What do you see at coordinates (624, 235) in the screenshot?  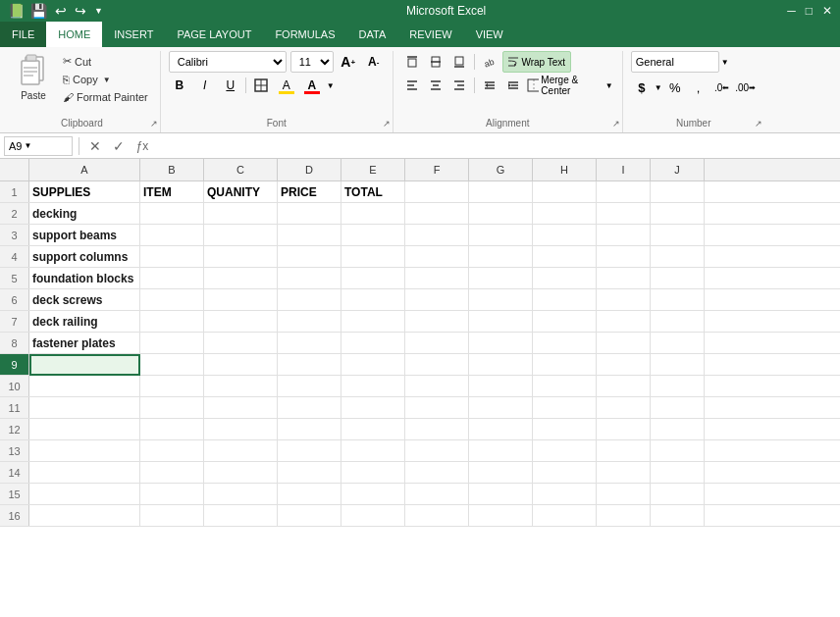 I see `cell-i3` at bounding box center [624, 235].